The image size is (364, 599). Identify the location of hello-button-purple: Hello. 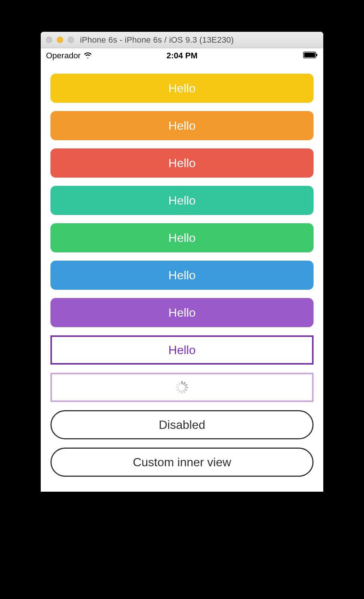
(182, 313).